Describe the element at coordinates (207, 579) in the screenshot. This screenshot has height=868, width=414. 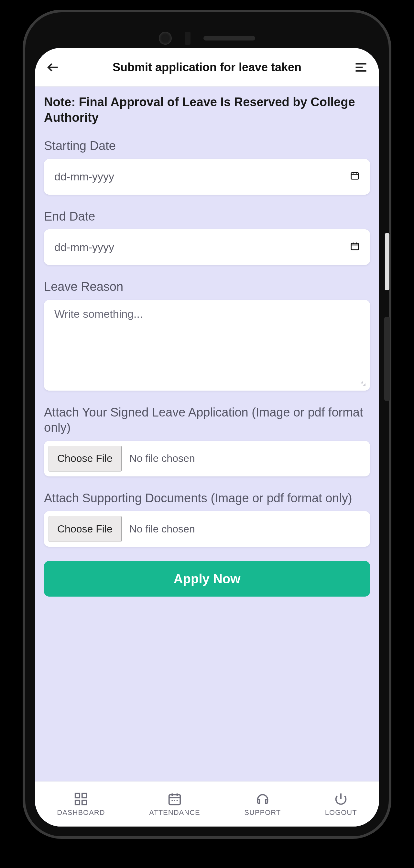
I see `apply-now-button: Apply Now` at that location.